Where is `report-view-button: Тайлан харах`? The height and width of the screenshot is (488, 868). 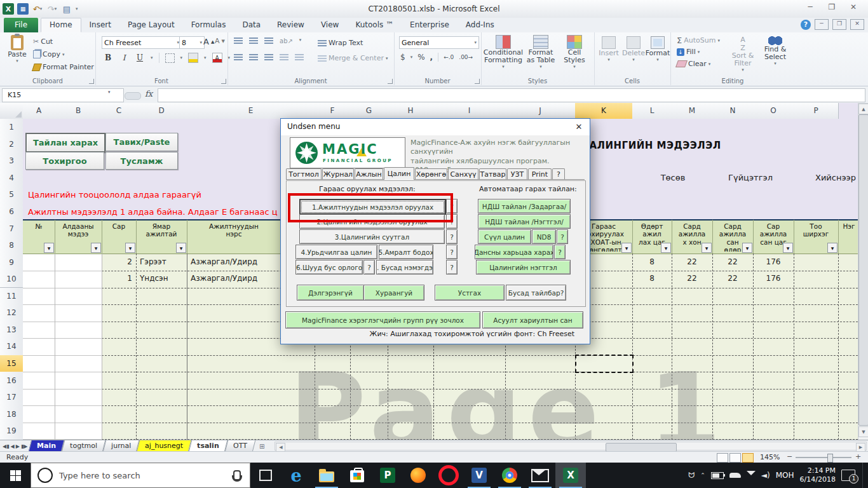
report-view-button: Тайлан харах is located at coordinates (65, 142).